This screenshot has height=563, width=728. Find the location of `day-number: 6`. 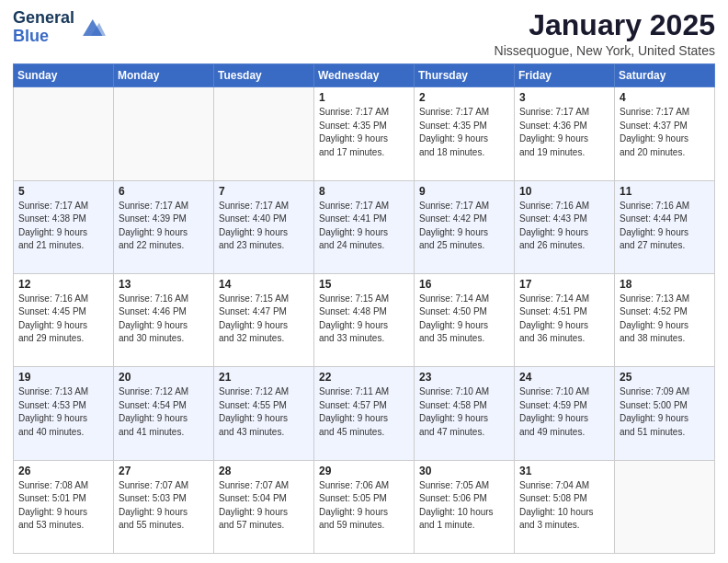

day-number: 6 is located at coordinates (164, 191).